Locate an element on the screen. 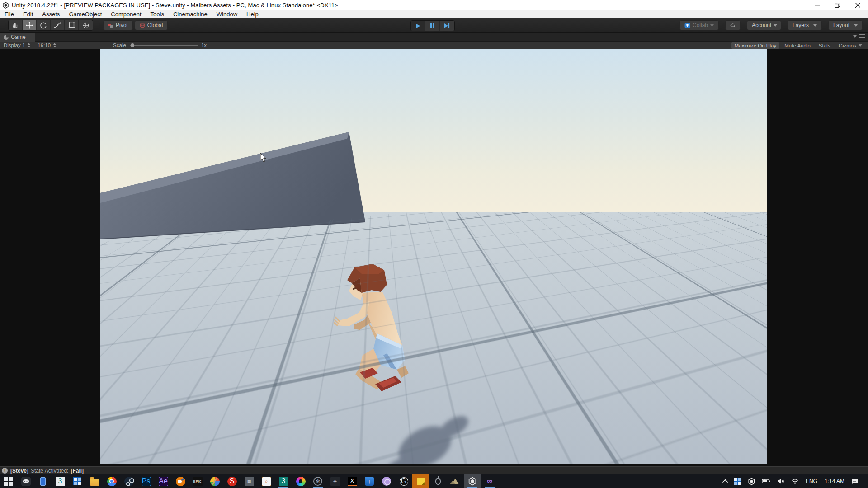 This screenshot has height=488, width=868. g-app-icon: G is located at coordinates (404, 482).